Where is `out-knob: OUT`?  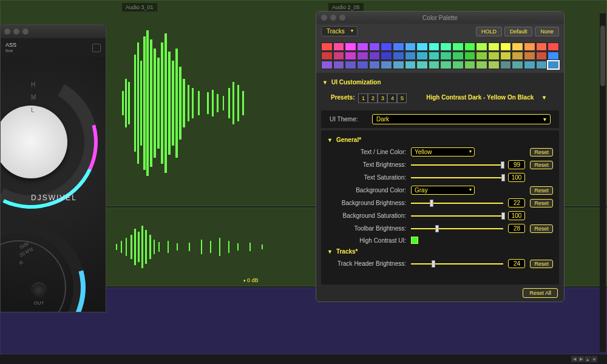
out-knob: OUT is located at coordinates (39, 294).